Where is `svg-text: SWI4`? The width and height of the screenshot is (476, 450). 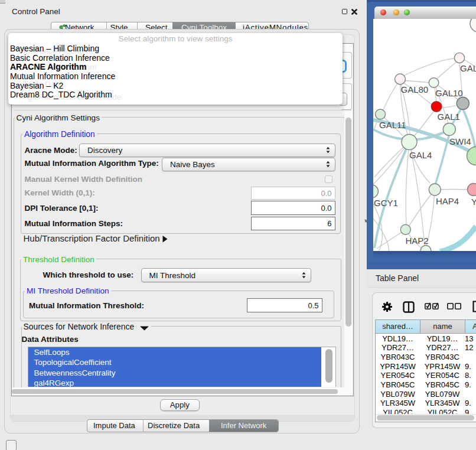 svg-text: SWI4 is located at coordinates (461, 142).